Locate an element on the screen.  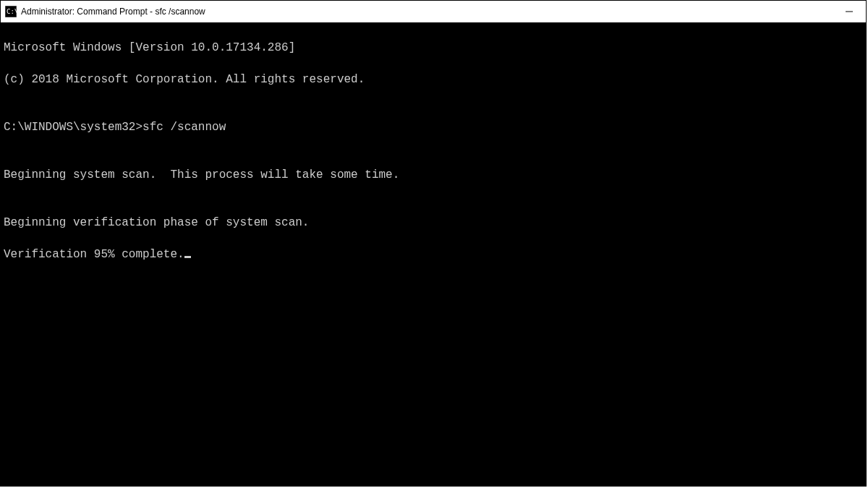
minimize-button is located at coordinates (849, 12).